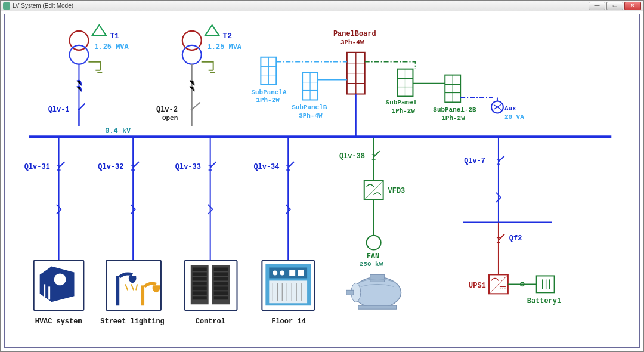 This screenshot has height=352, width=644. Describe the element at coordinates (404, 111) in the screenshot. I see `subpanel-1-type: 1Ph-2W` at that location.